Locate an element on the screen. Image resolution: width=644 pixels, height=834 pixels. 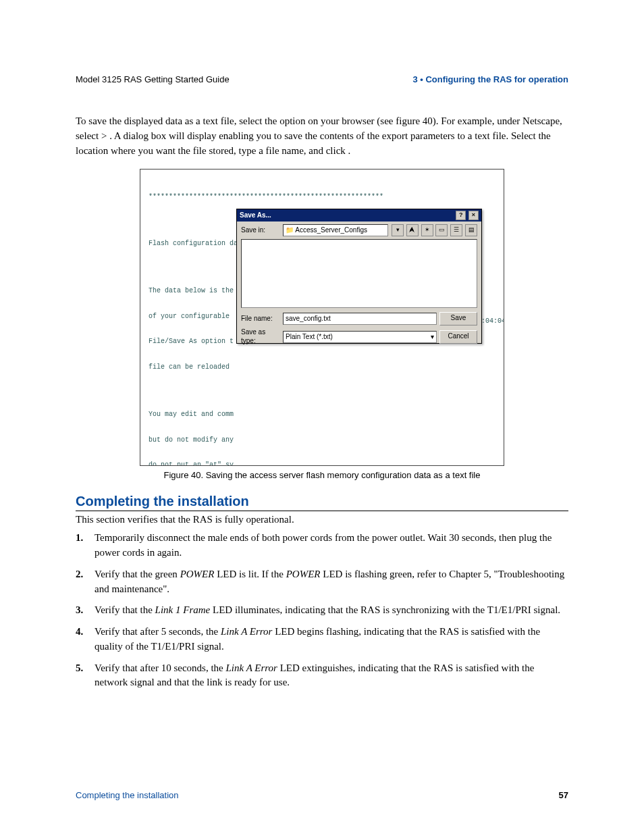
save-button: Save is located at coordinates (458, 319).